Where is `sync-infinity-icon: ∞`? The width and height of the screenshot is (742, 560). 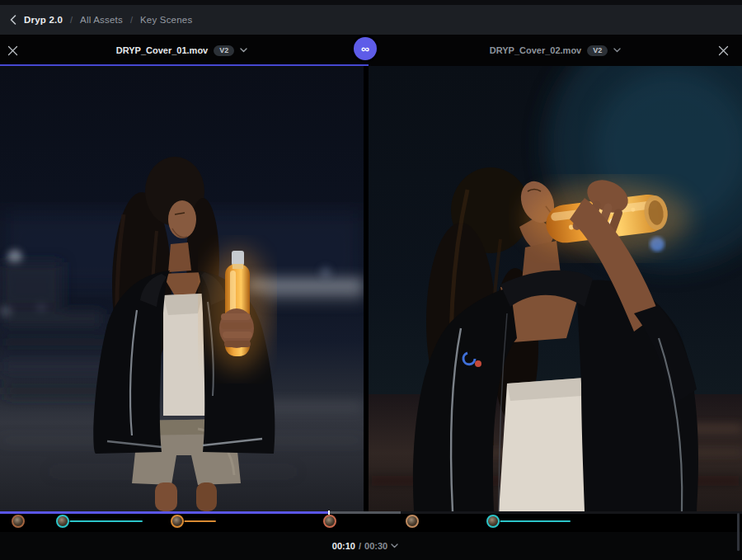 sync-infinity-icon: ∞ is located at coordinates (365, 49).